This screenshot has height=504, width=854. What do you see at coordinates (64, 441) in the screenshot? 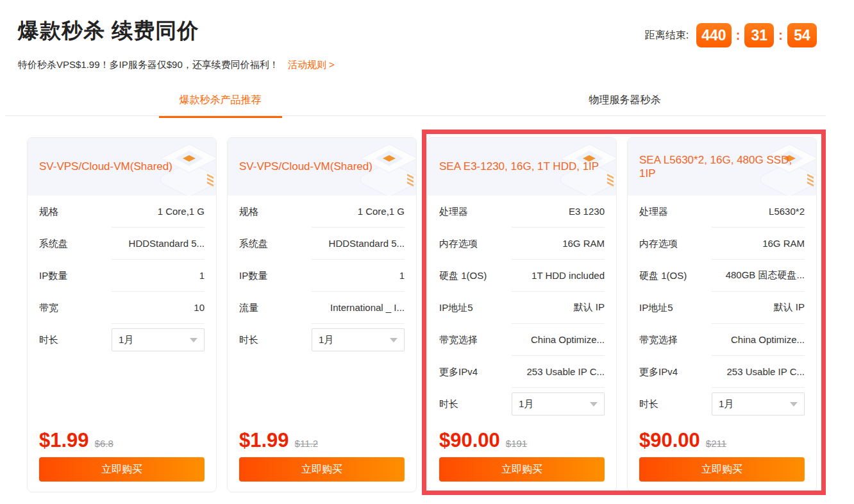
I see `price: $1.99` at bounding box center [64, 441].